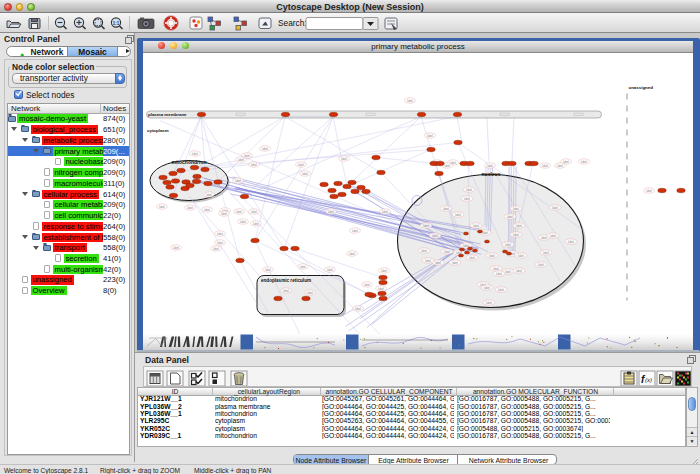 This screenshot has height=474, width=700. I want to click on svg-text: Search:, so click(292, 23).